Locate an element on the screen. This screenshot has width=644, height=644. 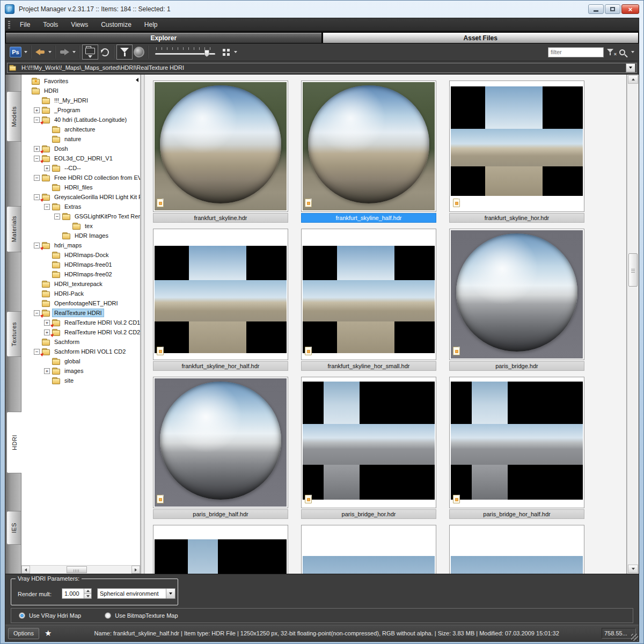
grid-vertical-scrollbar is located at coordinates (633, 324).